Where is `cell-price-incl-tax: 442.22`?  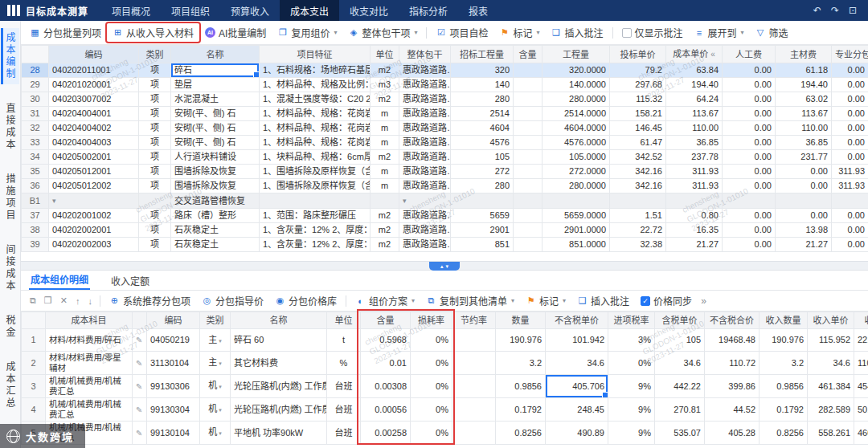 cell-price-incl-tax: 442.22 is located at coordinates (680, 387).